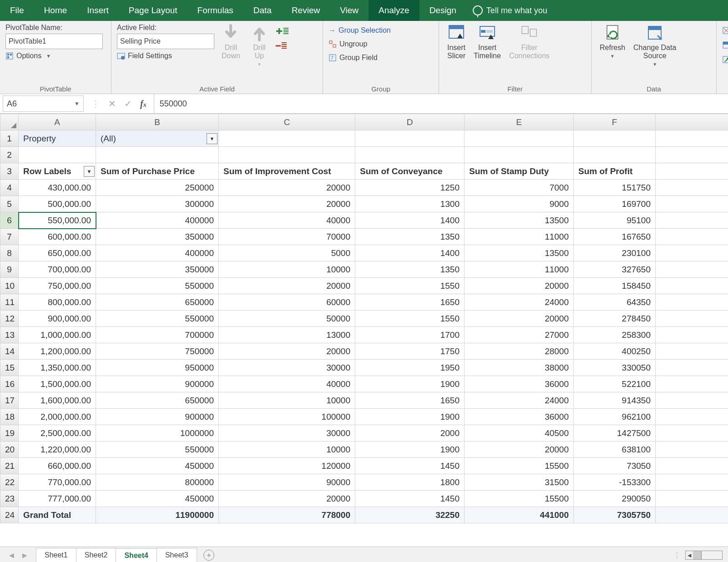 Image resolution: width=728 pixels, height=562 pixels. Describe the element at coordinates (615, 253) in the screenshot. I see `cell-F8: 230100` at that location.